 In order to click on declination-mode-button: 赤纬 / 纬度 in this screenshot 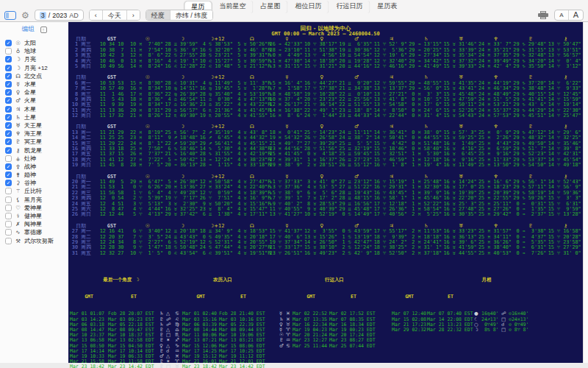, I will do `click(192, 15)`.